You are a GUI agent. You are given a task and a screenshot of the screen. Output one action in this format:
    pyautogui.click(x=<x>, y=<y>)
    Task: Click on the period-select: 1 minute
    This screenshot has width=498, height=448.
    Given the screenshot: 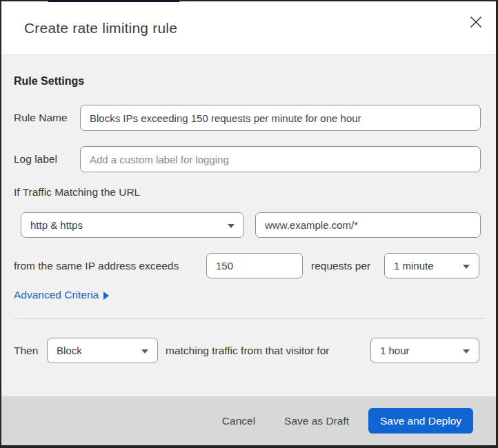 What is the action you would take?
    pyautogui.click(x=432, y=266)
    